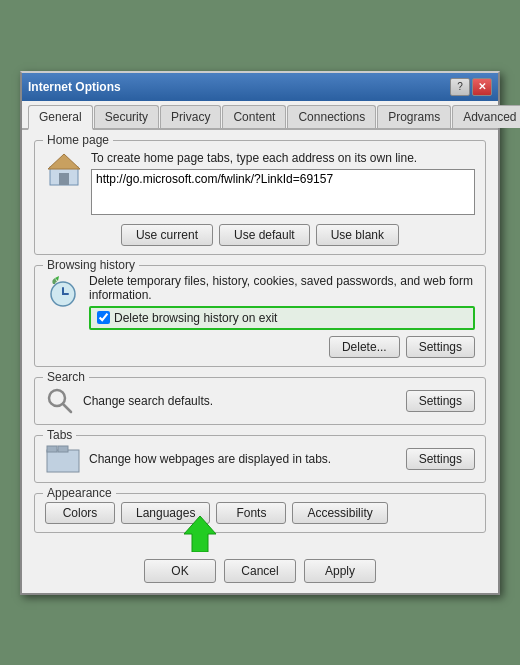 The height and width of the screenshot is (665, 520). I want to click on homepage-buttons: Use current Use default Use blank, so click(260, 235).